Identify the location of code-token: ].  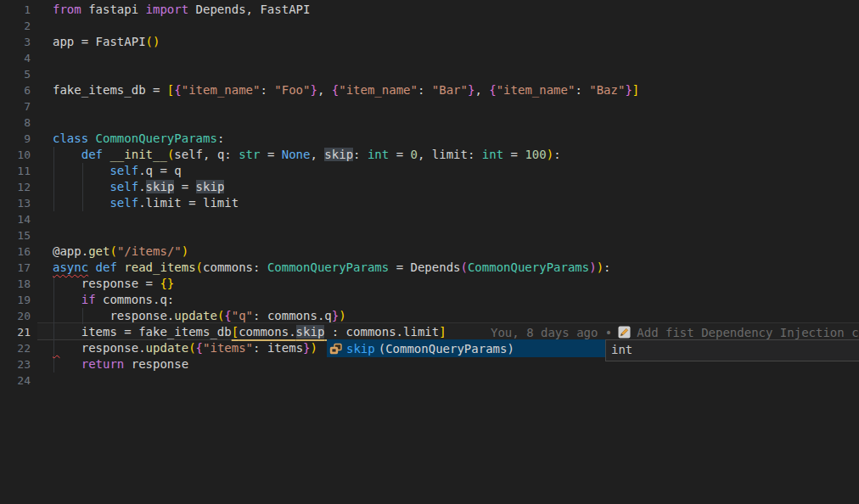
(636, 90).